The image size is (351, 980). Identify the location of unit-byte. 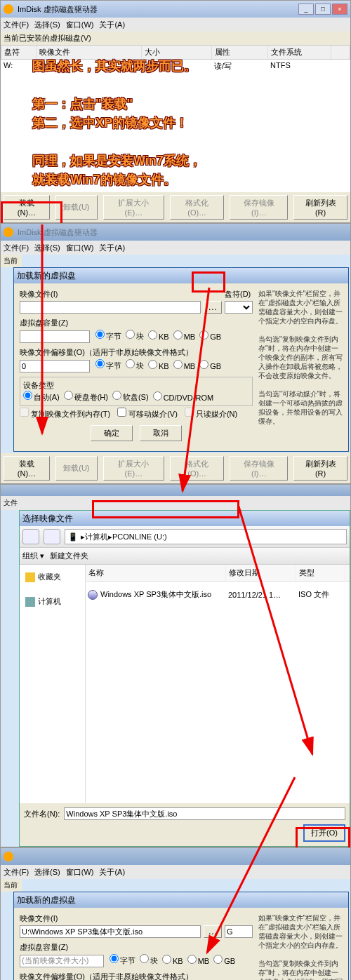
(100, 334).